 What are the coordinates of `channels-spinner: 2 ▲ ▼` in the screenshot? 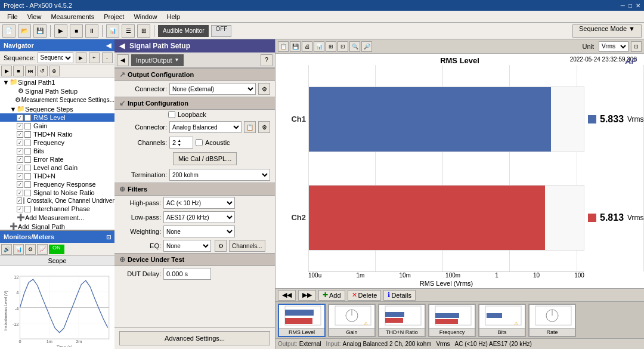 It's located at (181, 143).